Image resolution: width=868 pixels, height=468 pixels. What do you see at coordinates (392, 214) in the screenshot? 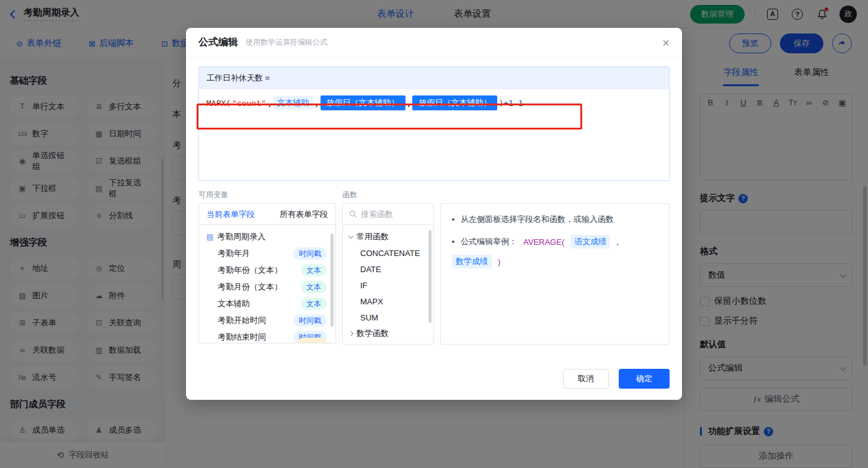
I see `function-search-input` at bounding box center [392, 214].